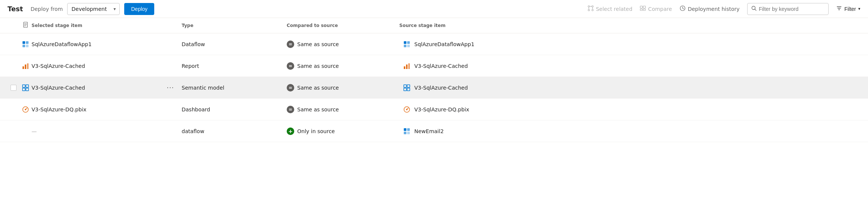  What do you see at coordinates (332, 44) in the screenshot?
I see `row1-compared: = Same as source` at bounding box center [332, 44].